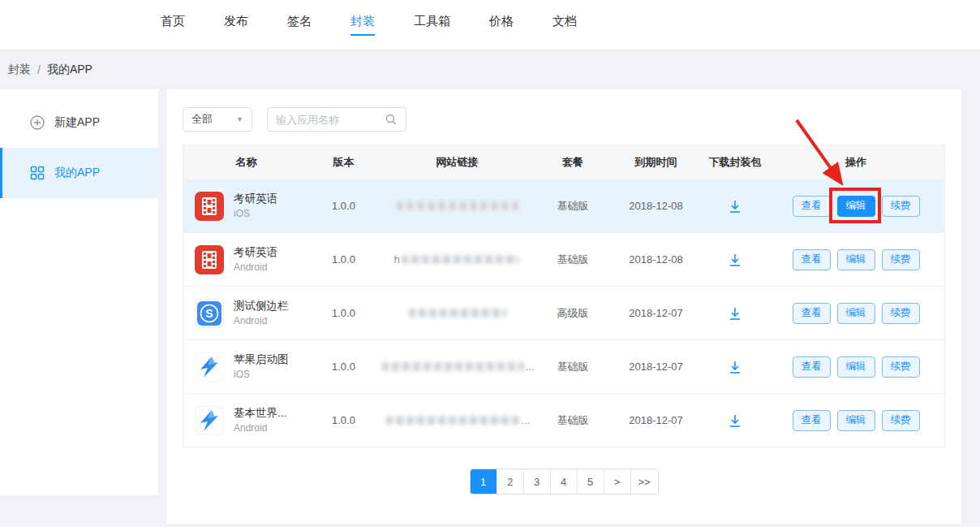 This screenshot has width=980, height=527. Describe the element at coordinates (391, 119) in the screenshot. I see `search-icon` at that location.